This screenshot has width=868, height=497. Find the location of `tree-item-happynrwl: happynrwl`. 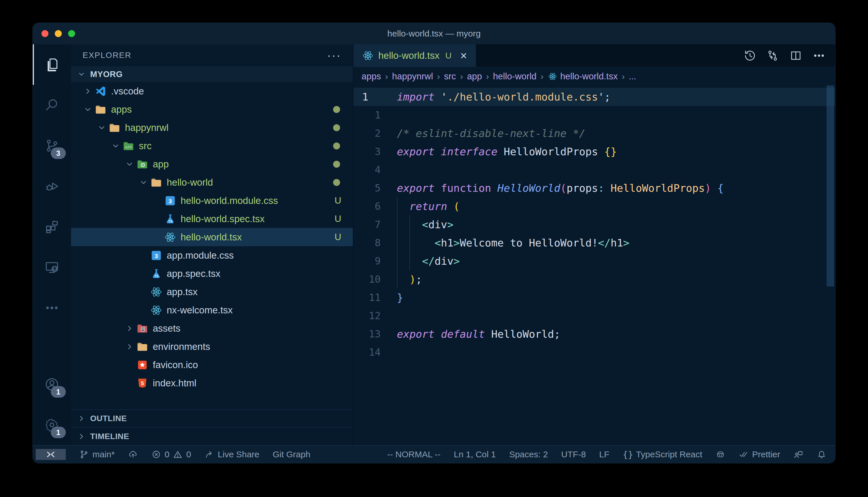

tree-item-happynrwl: happynrwl is located at coordinates (212, 128).